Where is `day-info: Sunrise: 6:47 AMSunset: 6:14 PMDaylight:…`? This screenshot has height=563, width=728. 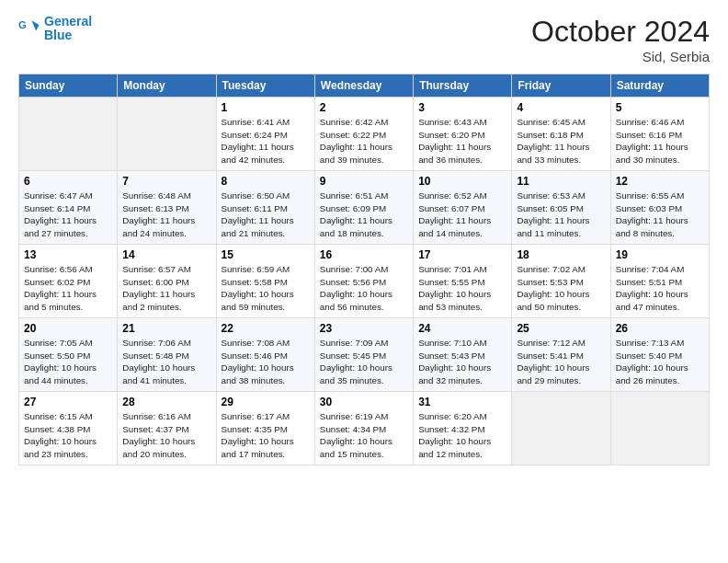
day-info: Sunrise: 6:47 AMSunset: 6:14 PMDaylight:… is located at coordinates (61, 214).